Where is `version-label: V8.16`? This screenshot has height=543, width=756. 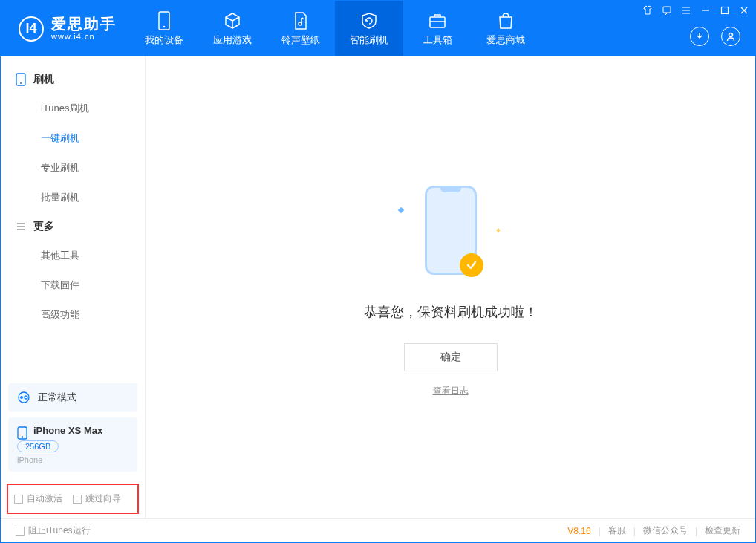 version-label: V8.16 is located at coordinates (579, 531).